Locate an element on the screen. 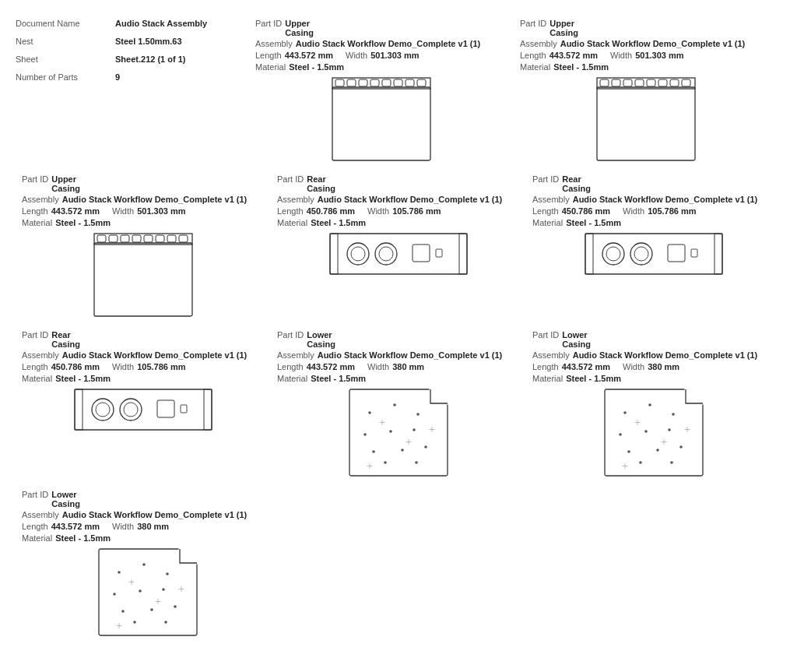  part-id-value-3: Rear Casing is located at coordinates (328, 184).